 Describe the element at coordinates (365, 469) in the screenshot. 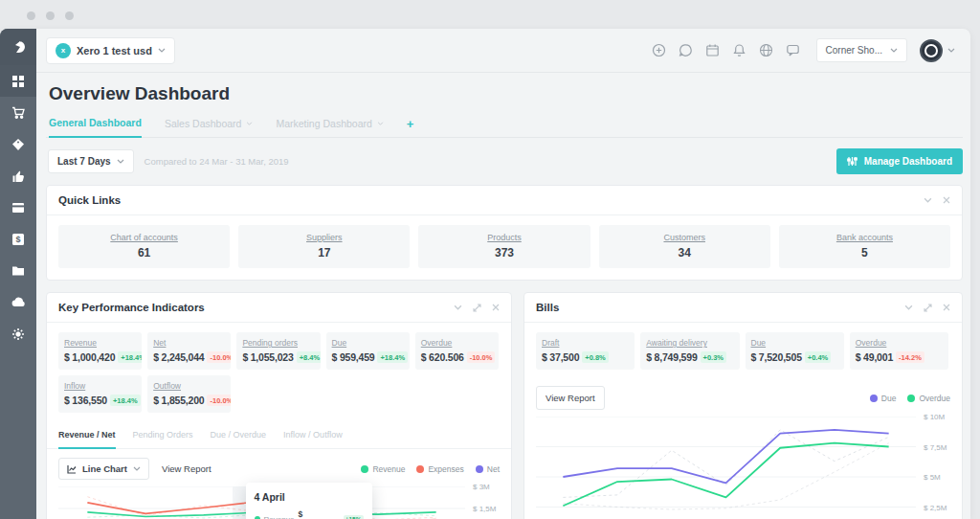

I see `revenue-legend-dot` at that location.